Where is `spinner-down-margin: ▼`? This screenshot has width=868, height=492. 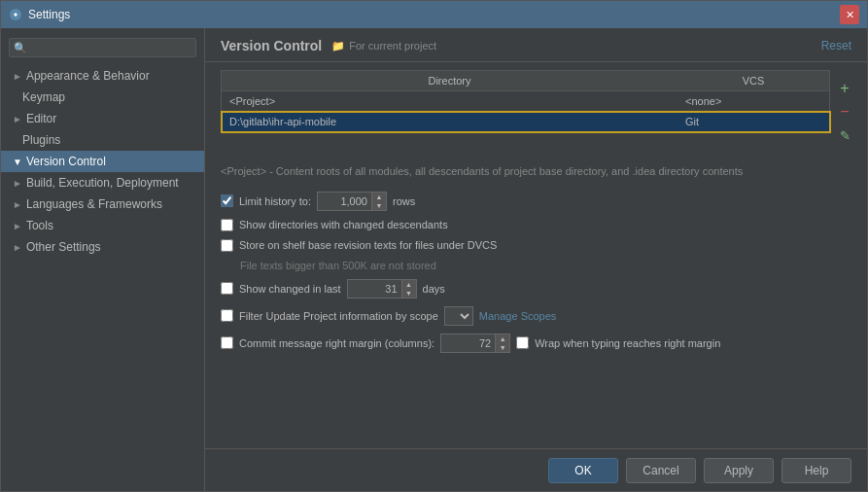 spinner-down-margin: ▼ is located at coordinates (503, 348).